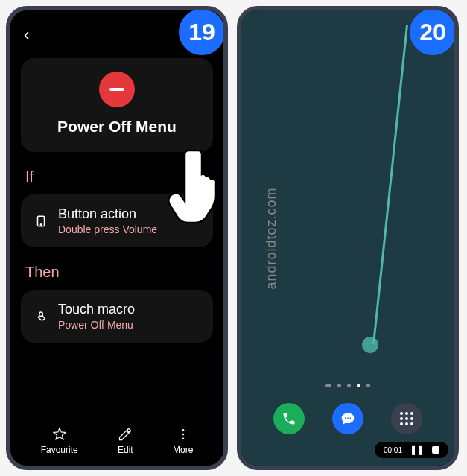  What do you see at coordinates (226, 136) in the screenshot?
I see `power-button` at bounding box center [226, 136].